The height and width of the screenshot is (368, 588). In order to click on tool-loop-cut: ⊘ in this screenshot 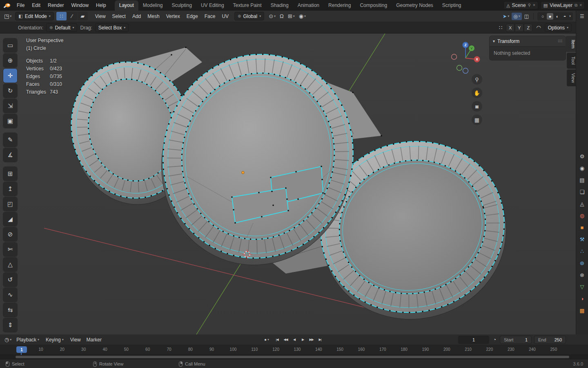, I will do `click(10, 234)`.